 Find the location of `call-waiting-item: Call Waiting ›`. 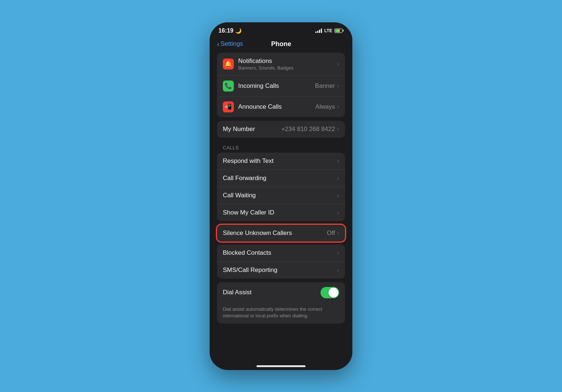

call-waiting-item: Call Waiting › is located at coordinates (281, 195).